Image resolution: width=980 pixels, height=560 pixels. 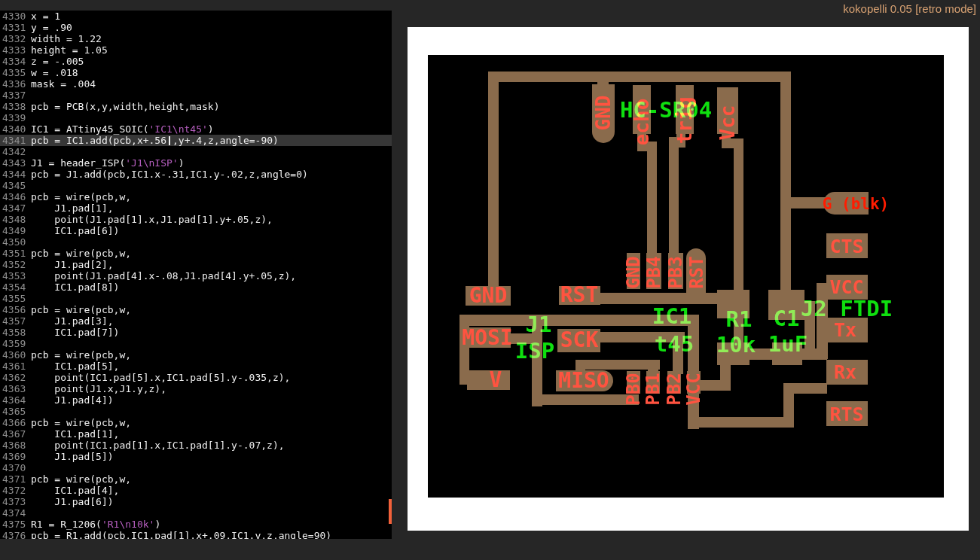 I want to click on code-line-4343: 4343J1 = header_ISP('J1\nISP'), so click(x=196, y=163).